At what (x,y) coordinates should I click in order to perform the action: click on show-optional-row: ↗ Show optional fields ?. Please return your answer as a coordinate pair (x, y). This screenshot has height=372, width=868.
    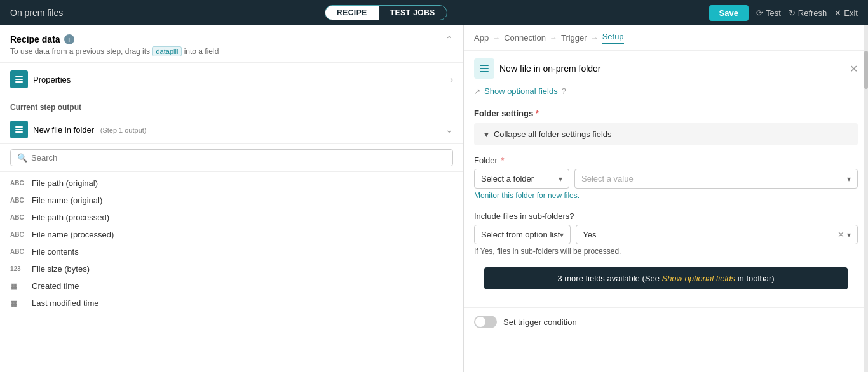
    Looking at the image, I should click on (666, 94).